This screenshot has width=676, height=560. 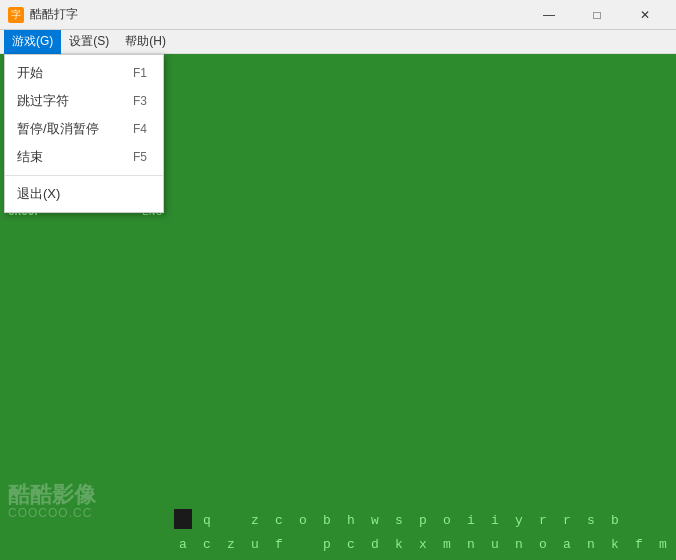 I want to click on menu-game: 游戏(G), so click(x=32, y=42).